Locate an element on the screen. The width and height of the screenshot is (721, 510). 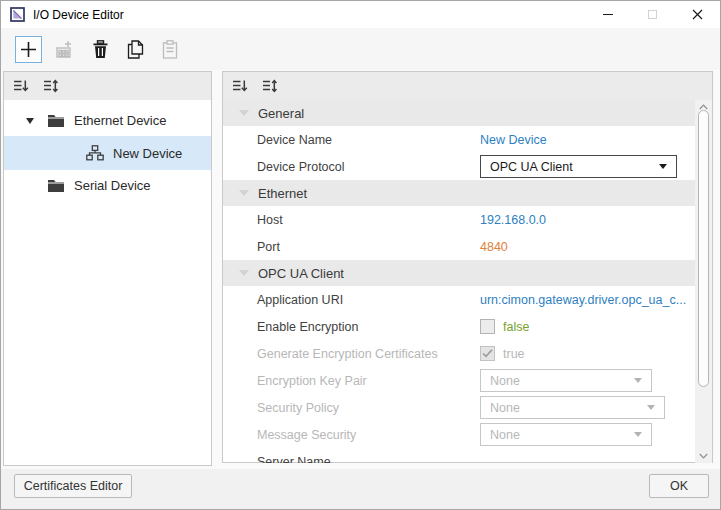
generate-certificates-checkbox is located at coordinates (488, 354).